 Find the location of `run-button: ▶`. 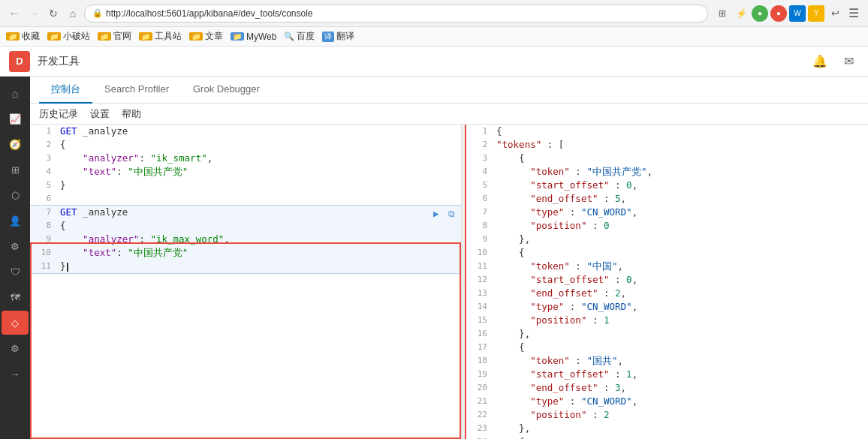

run-button: ▶ is located at coordinates (436, 214).